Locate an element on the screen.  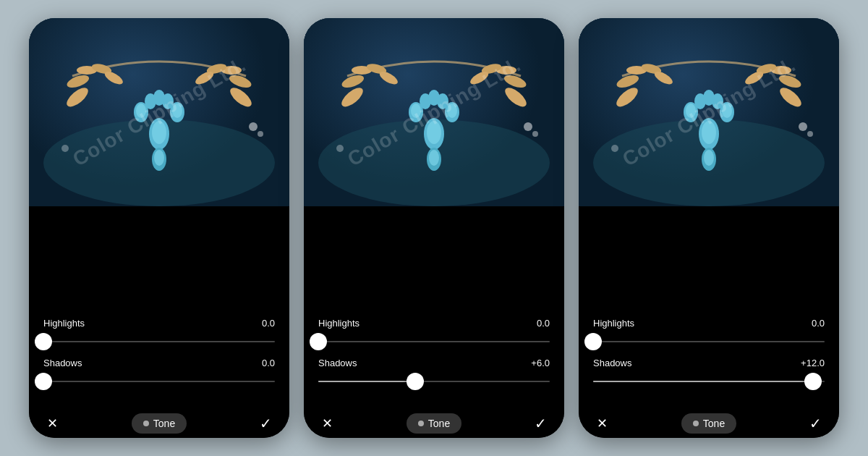
cancel-button-2: ✕ is located at coordinates (327, 423).